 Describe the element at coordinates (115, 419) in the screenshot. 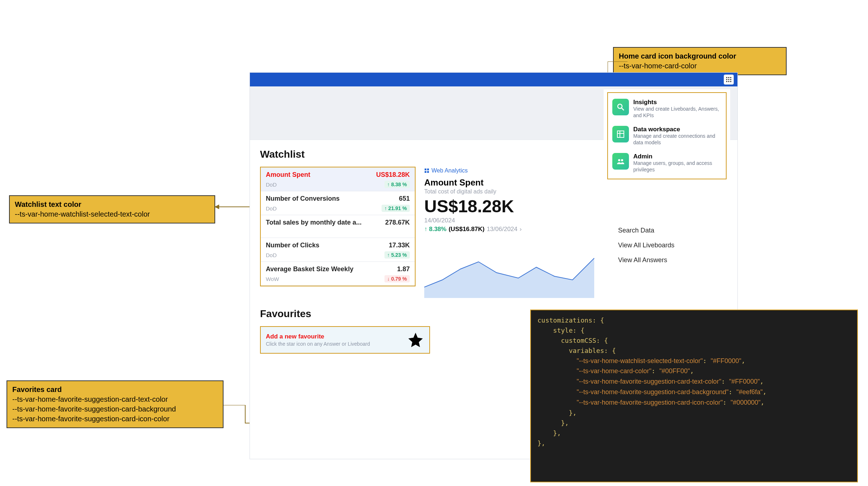

I see `callout-sub: --ts-var-home-favorite-suggestion-card-i…` at that location.